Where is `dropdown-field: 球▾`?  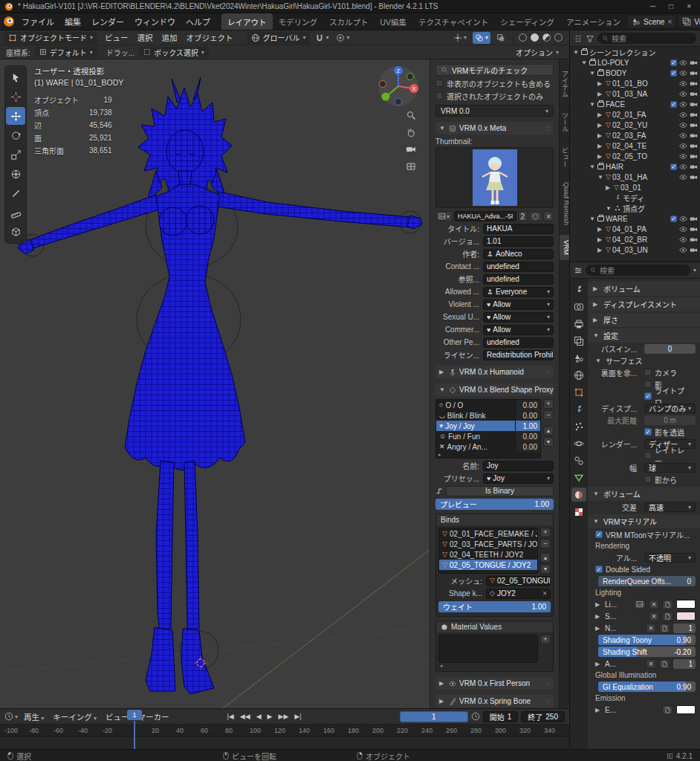 dropdown-field: 球▾ is located at coordinates (670, 468).